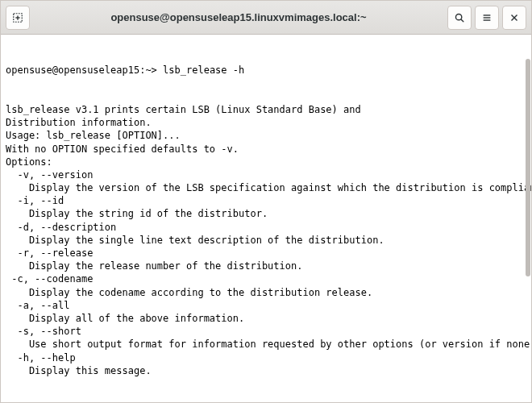 The height and width of the screenshot is (403, 532). Describe the element at coordinates (514, 18) in the screenshot. I see `close-button` at that location.